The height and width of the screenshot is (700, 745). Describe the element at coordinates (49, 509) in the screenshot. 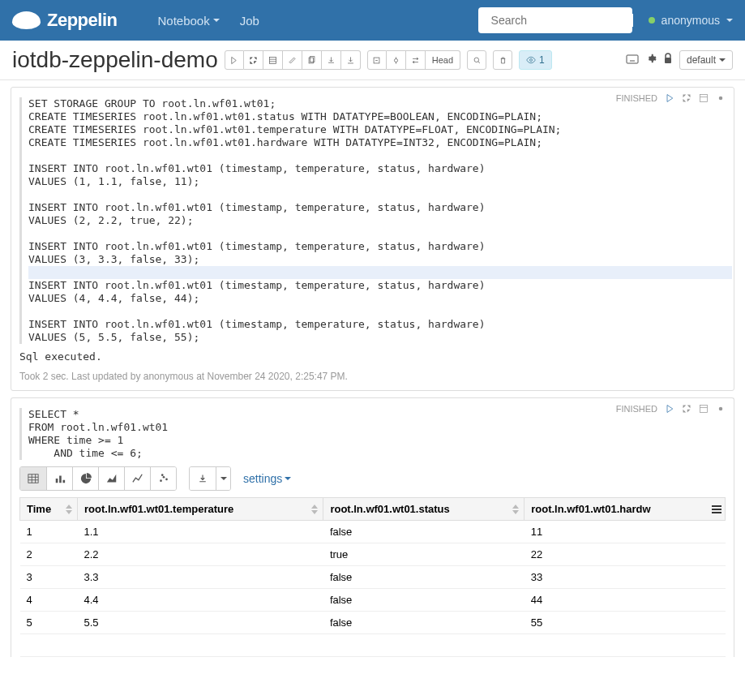

I see `column-header: Time` at that location.